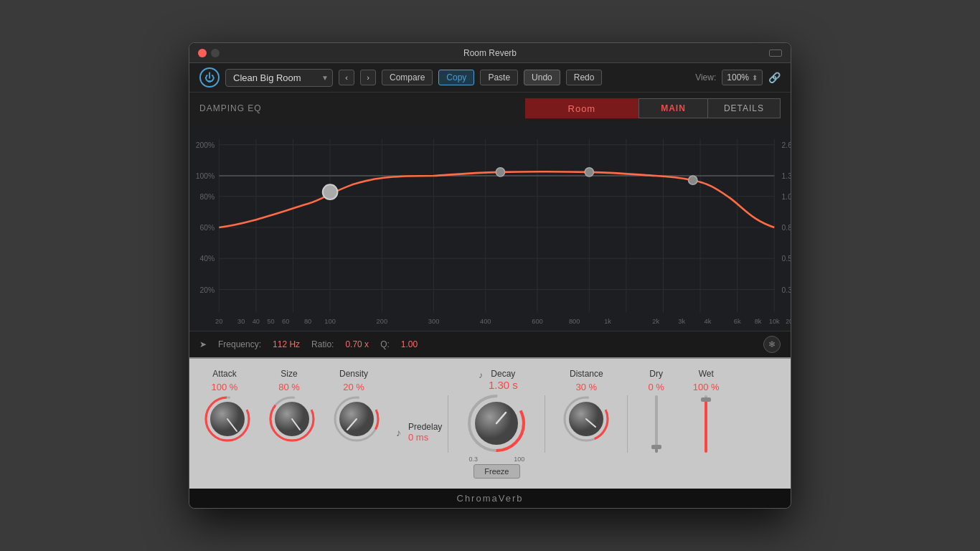  I want to click on decay-outer-group: ♪ Decay 1.30 s, so click(496, 423).